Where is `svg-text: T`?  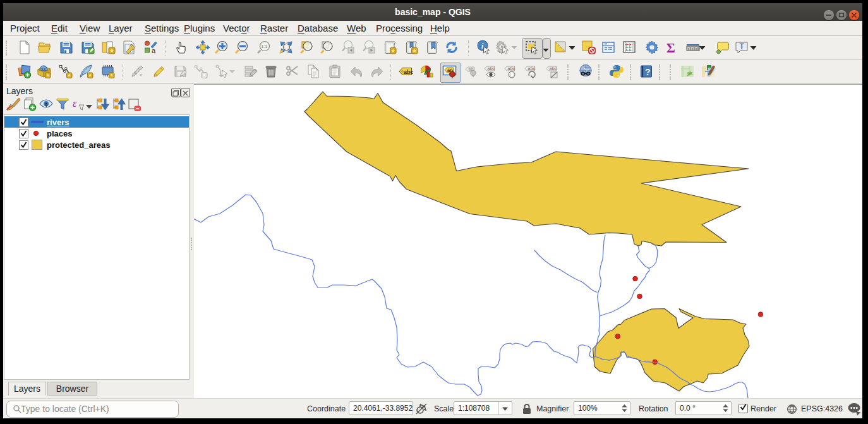
svg-text: T is located at coordinates (742, 47).